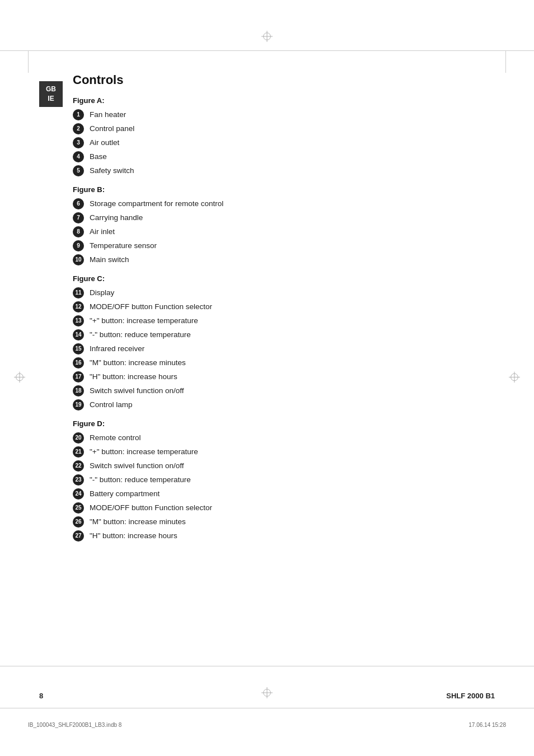  I want to click on list-item: 8 Air inlet, so click(287, 232).